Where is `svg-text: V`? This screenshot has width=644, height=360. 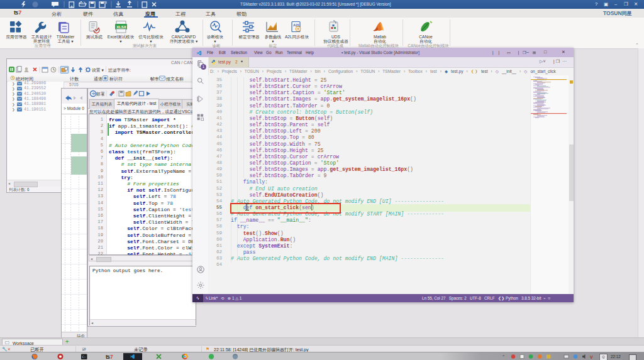 svg-text: V is located at coordinates (591, 357).